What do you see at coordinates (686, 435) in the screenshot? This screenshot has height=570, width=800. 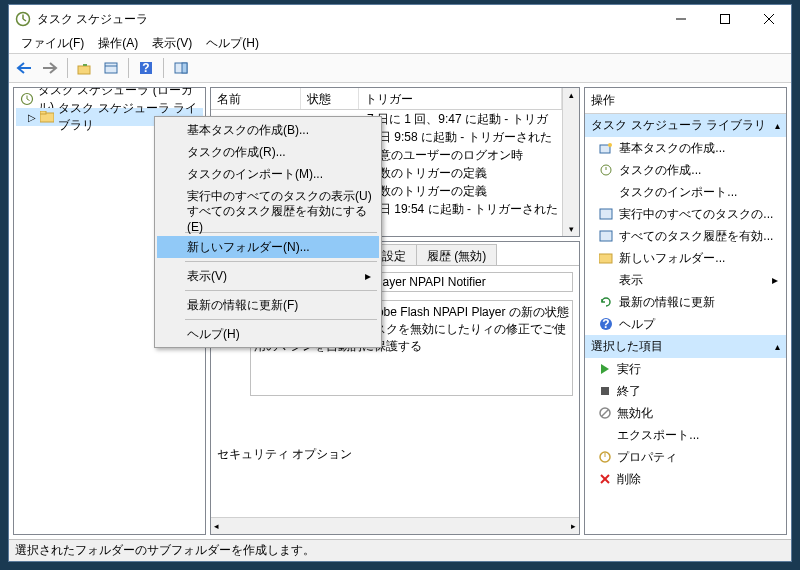 I see `action-export: エクスポート...` at bounding box center [686, 435].